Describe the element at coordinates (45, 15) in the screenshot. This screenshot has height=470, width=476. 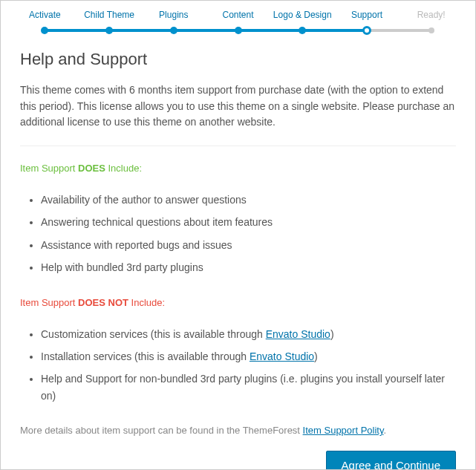
I see `step-label: Activate` at that location.